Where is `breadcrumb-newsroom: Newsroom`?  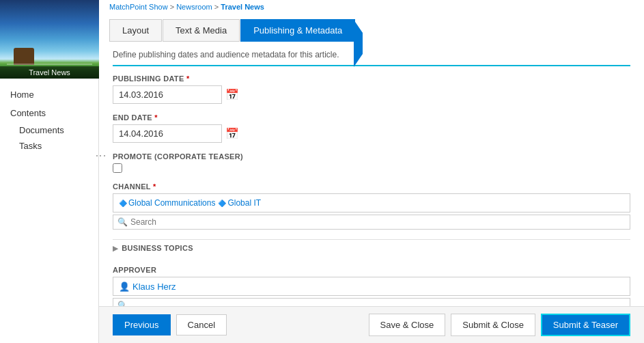 breadcrumb-newsroom: Newsroom is located at coordinates (194, 7).